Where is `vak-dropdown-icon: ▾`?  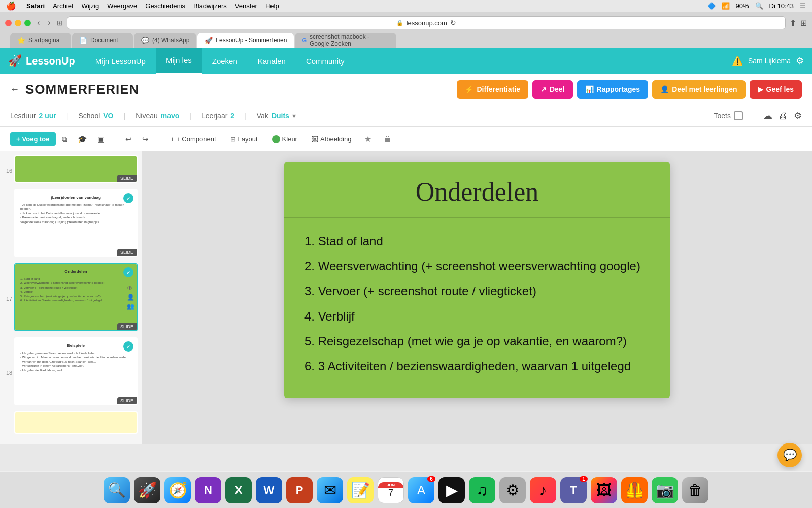
vak-dropdown-icon: ▾ is located at coordinates (294, 116).